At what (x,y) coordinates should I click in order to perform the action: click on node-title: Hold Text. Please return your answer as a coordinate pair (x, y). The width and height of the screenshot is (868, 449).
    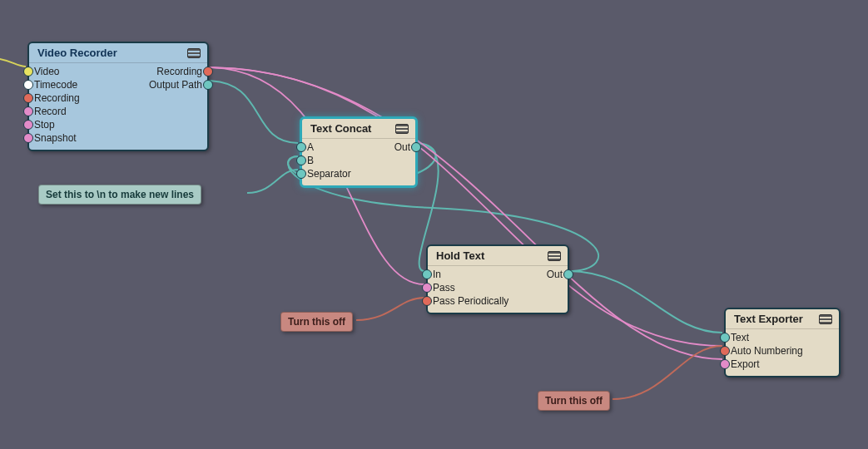
    Looking at the image, I should click on (460, 256).